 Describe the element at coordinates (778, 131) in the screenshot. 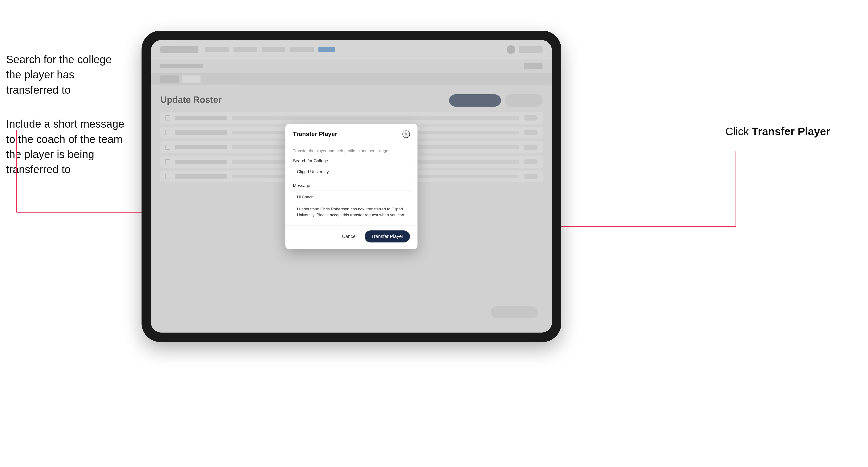

I see `annotation-right-block: Click Transfer Player` at that location.